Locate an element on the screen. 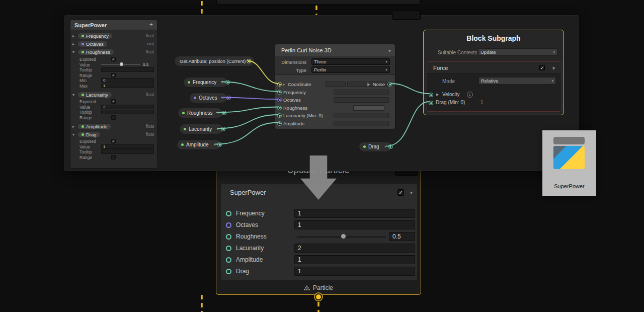 This screenshot has width=644, height=312. force-enabled-checkbox: ✓ is located at coordinates (542, 67).